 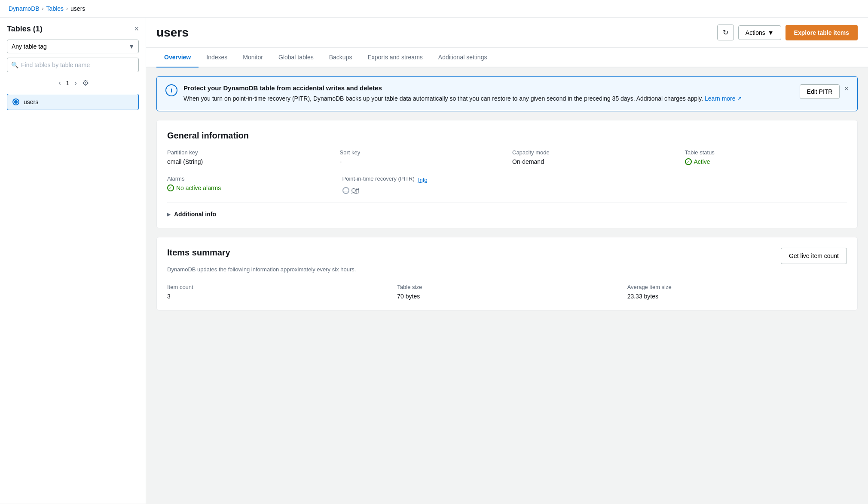 What do you see at coordinates (847, 89) in the screenshot?
I see `alert-close-button: ×` at bounding box center [847, 89].